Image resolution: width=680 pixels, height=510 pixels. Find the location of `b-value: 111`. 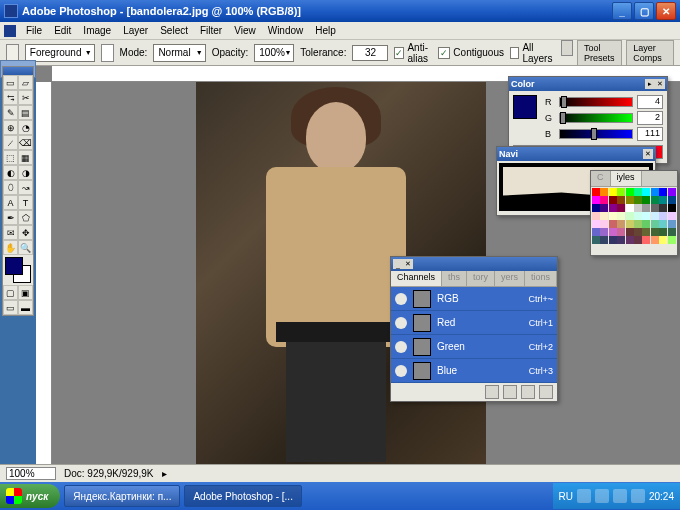

b-value: 111 is located at coordinates (650, 134).